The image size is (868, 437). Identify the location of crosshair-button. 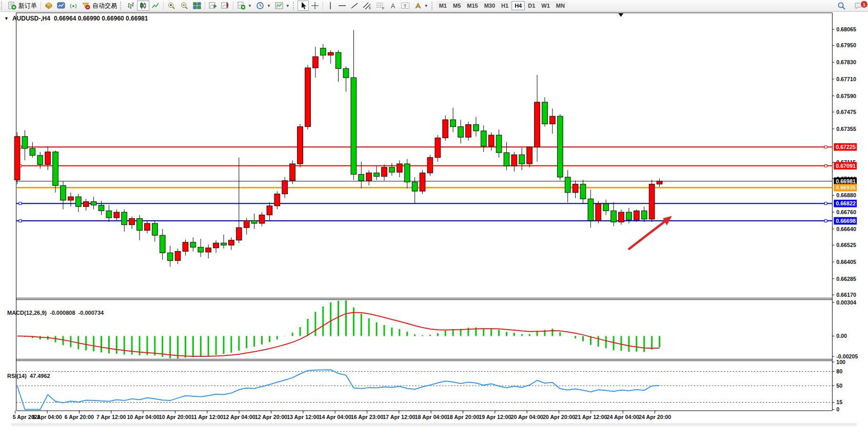
(315, 6).